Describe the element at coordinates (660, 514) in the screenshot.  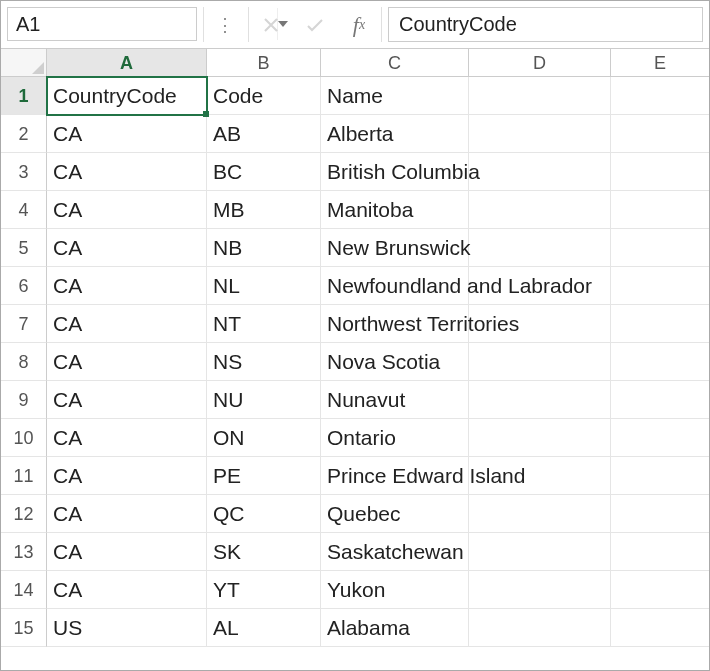
I see `cell-E12` at that location.